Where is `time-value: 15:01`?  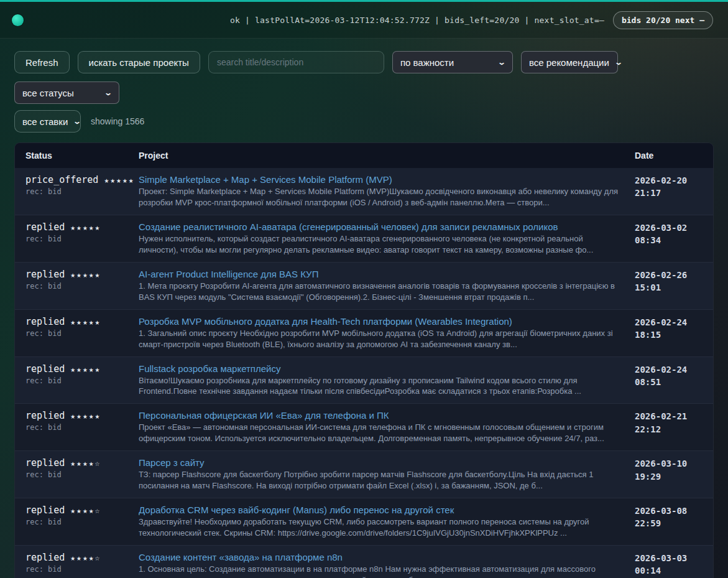 time-value: 15:01 is located at coordinates (674, 287).